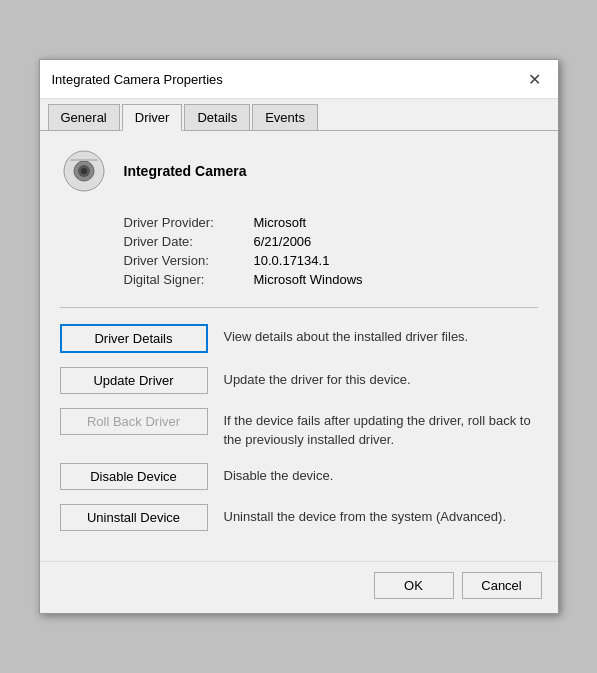 This screenshot has height=673, width=597. I want to click on title-bar: Integrated Camera Properties ✕, so click(299, 80).